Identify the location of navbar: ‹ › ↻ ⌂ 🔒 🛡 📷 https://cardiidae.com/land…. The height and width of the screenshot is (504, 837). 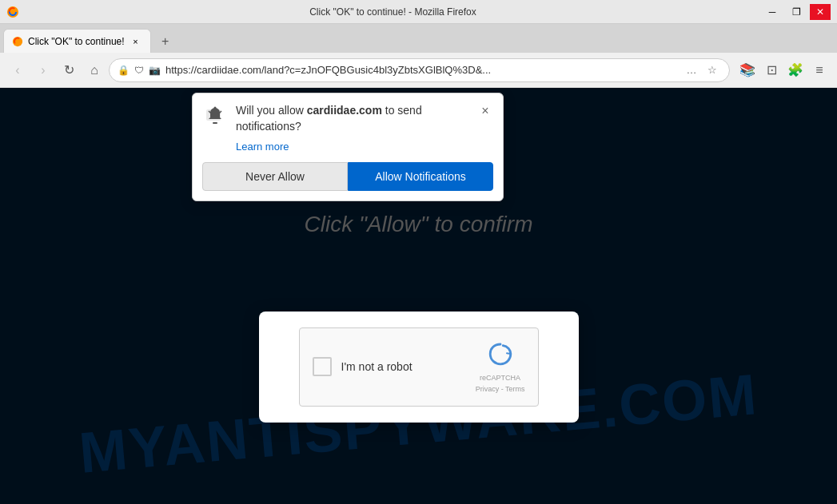
(419, 70).